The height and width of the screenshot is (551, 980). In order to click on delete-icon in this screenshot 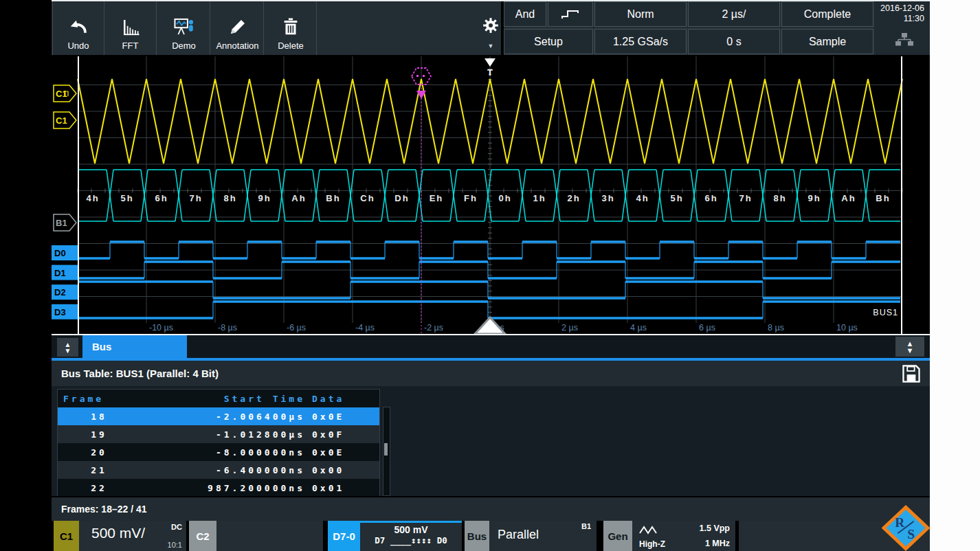, I will do `click(291, 27)`.